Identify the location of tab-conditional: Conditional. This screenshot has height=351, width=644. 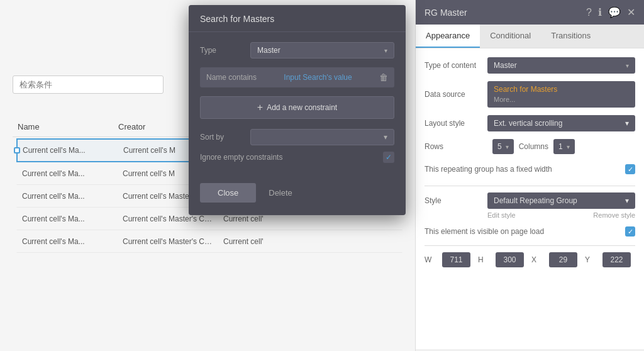
(511, 36).